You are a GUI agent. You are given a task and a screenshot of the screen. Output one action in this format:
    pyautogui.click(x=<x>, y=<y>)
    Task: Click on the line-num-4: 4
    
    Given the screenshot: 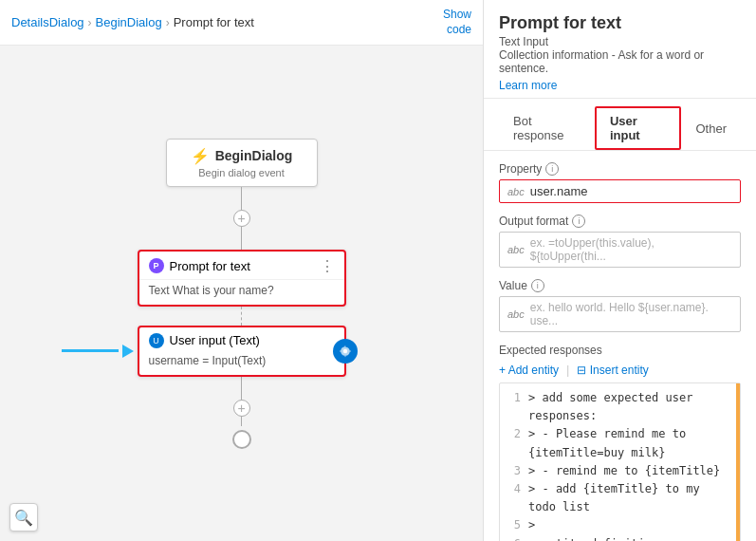 What is the action you would take?
    pyautogui.click(x=514, y=498)
    